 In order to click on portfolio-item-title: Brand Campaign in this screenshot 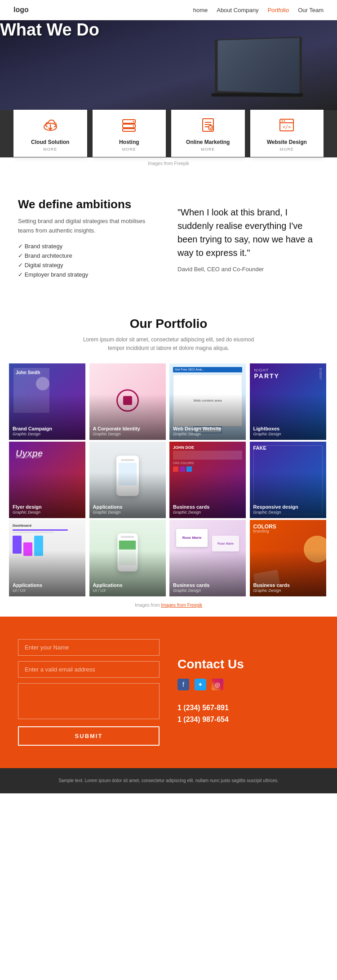, I will do `click(32, 429)`.